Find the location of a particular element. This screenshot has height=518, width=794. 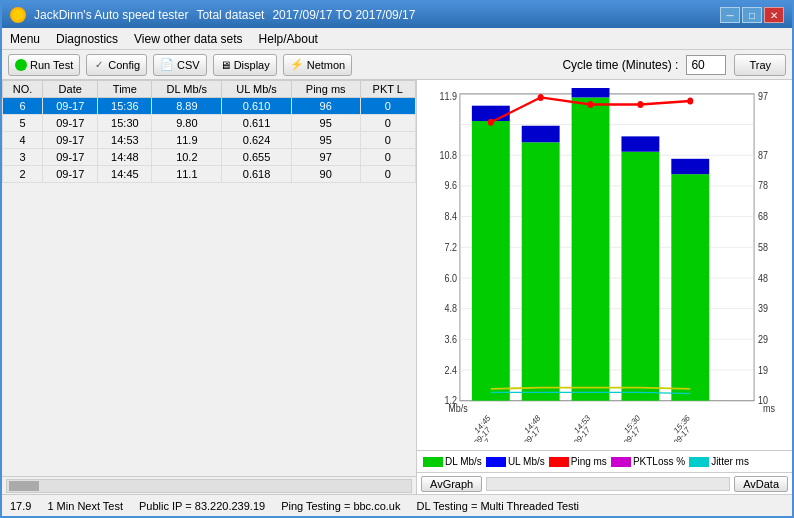

status-dl-testing: DL Testing = Multi Threaded Testi is located at coordinates (498, 506).